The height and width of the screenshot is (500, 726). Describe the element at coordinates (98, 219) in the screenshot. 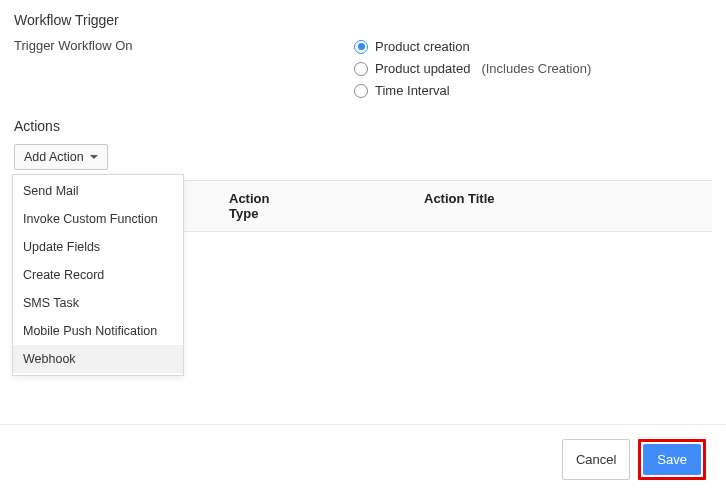

I see `menu-item-invoke-custom-function: Invoke Custom Function` at that location.